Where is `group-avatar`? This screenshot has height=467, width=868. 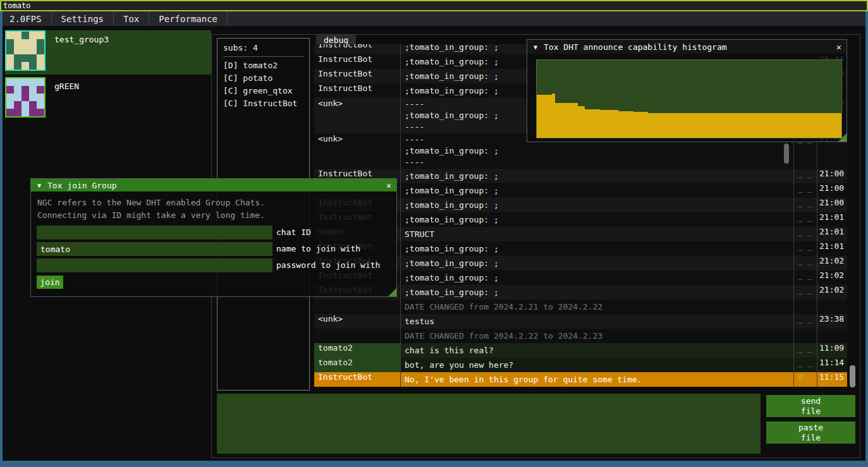 group-avatar is located at coordinates (25, 51).